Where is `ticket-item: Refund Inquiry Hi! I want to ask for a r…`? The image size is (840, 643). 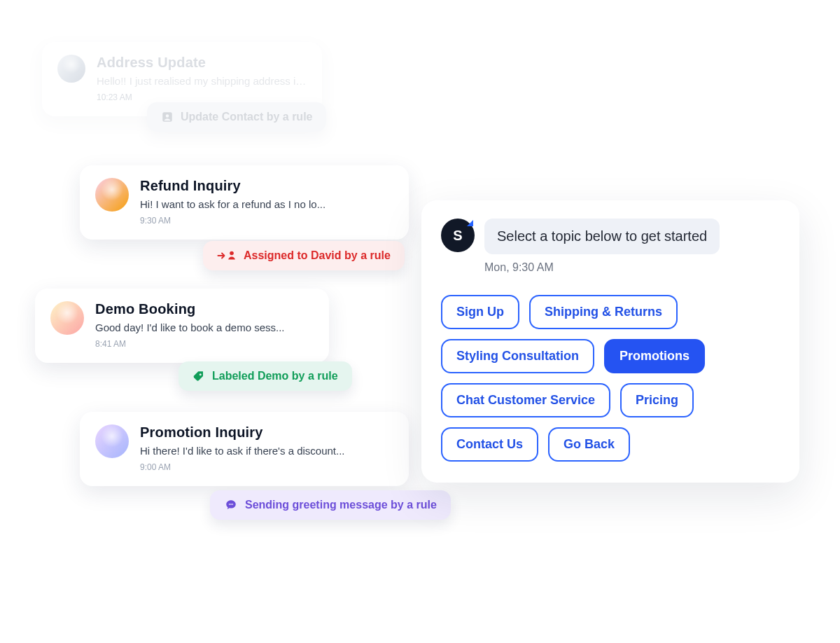
ticket-item: Refund Inquiry Hi! I want to ask for a r… is located at coordinates (259, 202).